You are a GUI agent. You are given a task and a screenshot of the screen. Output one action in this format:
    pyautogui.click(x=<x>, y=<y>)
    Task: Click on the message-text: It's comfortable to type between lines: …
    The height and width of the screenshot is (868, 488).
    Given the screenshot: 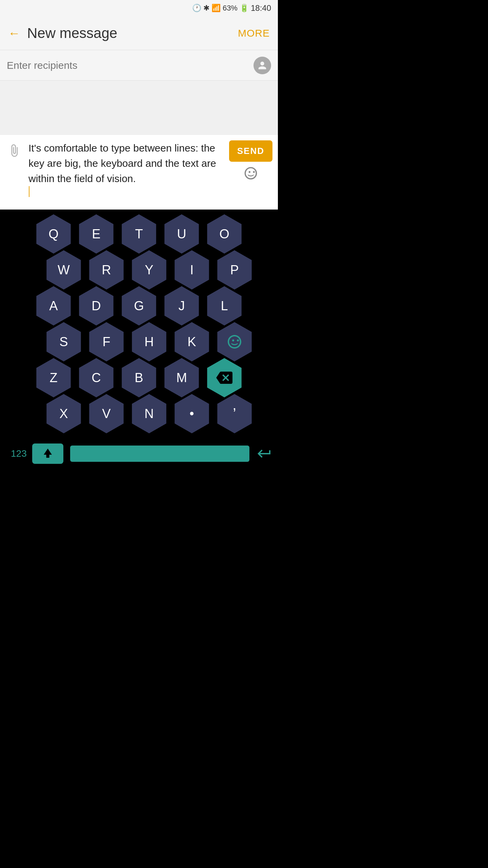 What is the action you would take?
    pyautogui.click(x=126, y=163)
    